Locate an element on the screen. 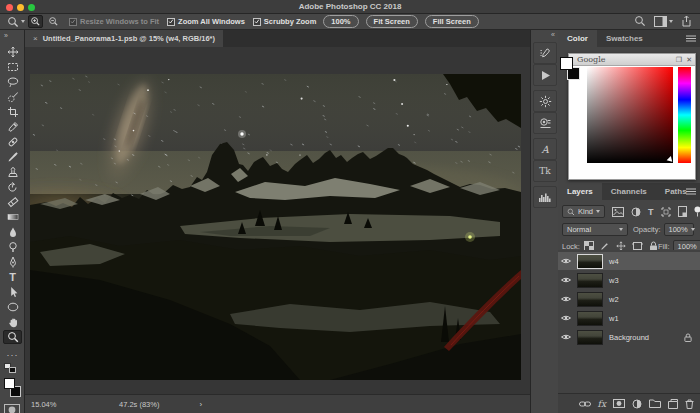  tool-history-brush is located at coordinates (12, 187).